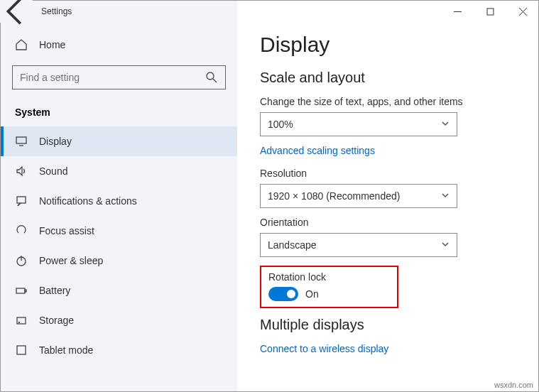  Describe the element at coordinates (112, 77) in the screenshot. I see `search-input` at that location.